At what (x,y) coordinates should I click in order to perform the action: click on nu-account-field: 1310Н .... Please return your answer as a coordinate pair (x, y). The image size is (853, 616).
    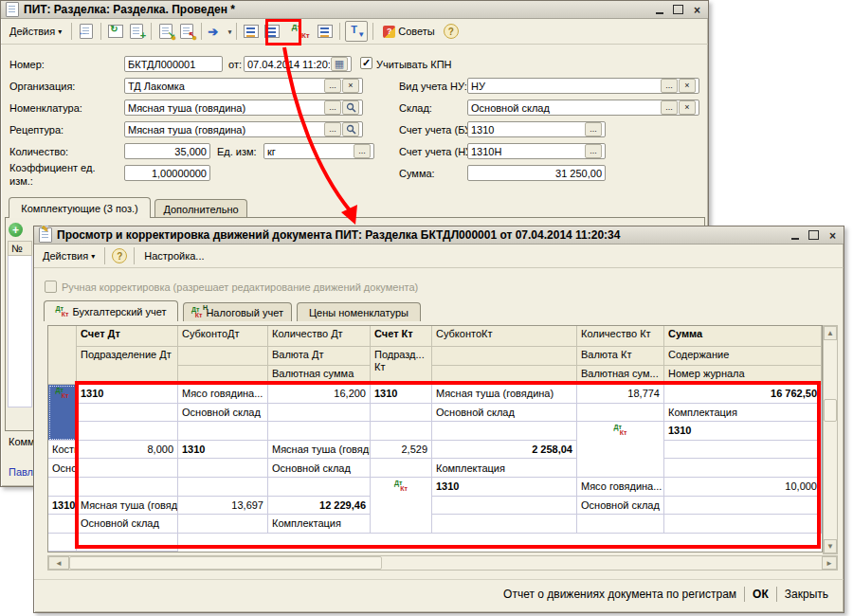
    Looking at the image, I should click on (536, 152).